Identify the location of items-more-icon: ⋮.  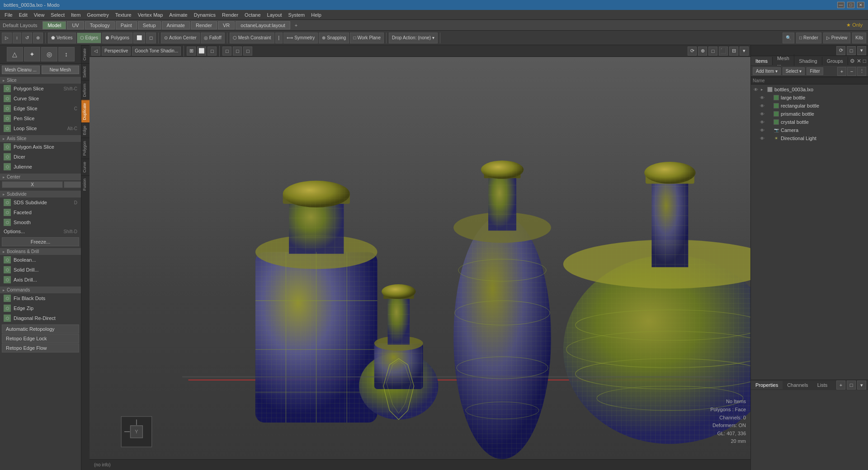
(862, 71).